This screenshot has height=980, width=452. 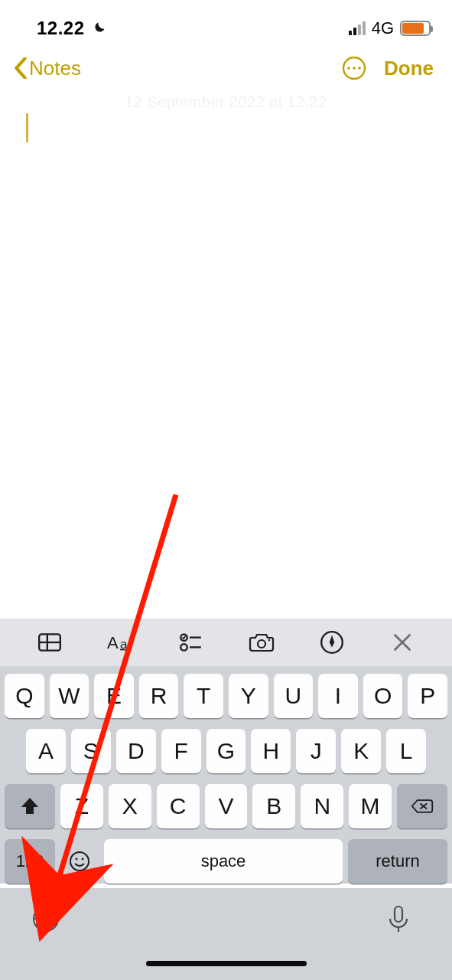 I want to click on status-bar: 12.22 4G, so click(x=226, y=21).